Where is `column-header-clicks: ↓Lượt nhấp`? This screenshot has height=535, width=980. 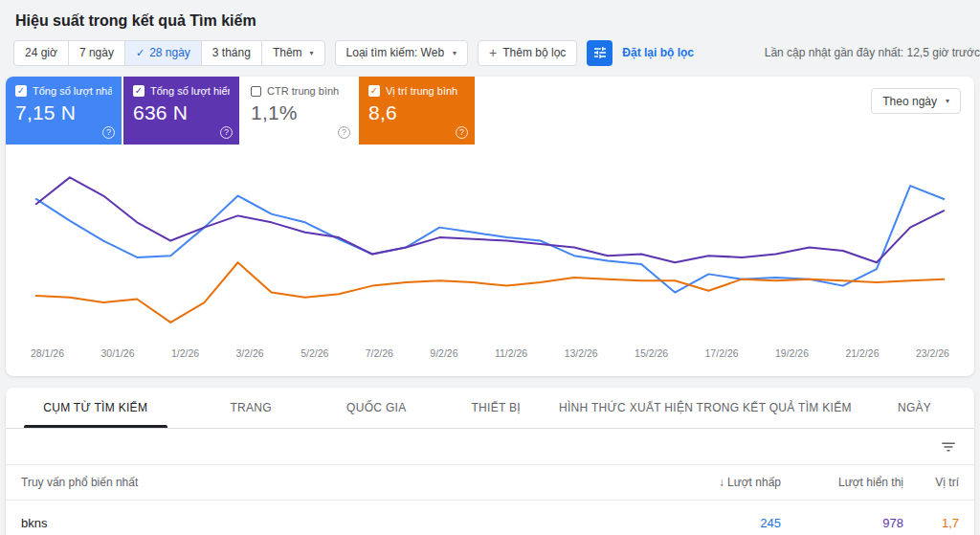 column-header-clicks: ↓Lượt nhấp is located at coordinates (709, 482).